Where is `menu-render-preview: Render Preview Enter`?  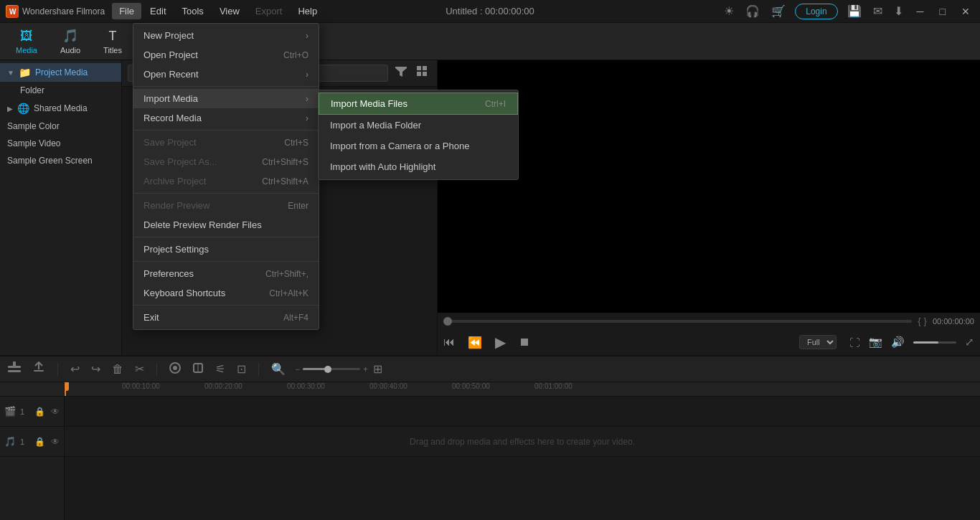 menu-render-preview: Render Preview Enter is located at coordinates (226, 205).